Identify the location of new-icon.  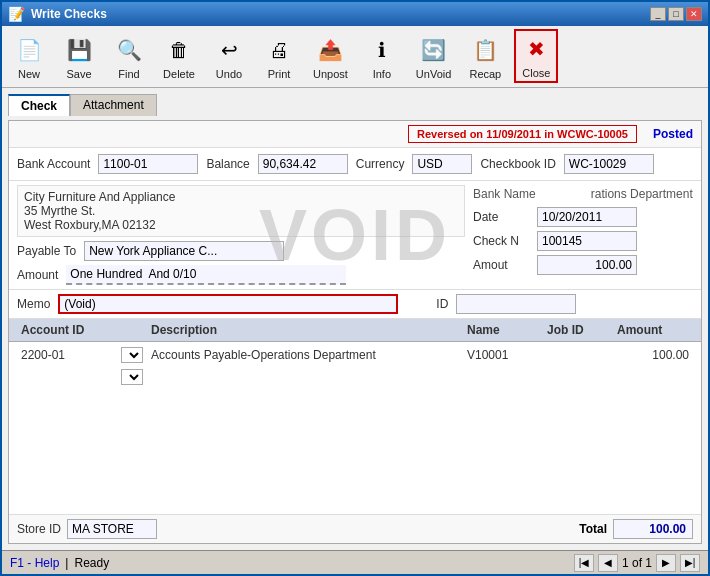
(29, 50).